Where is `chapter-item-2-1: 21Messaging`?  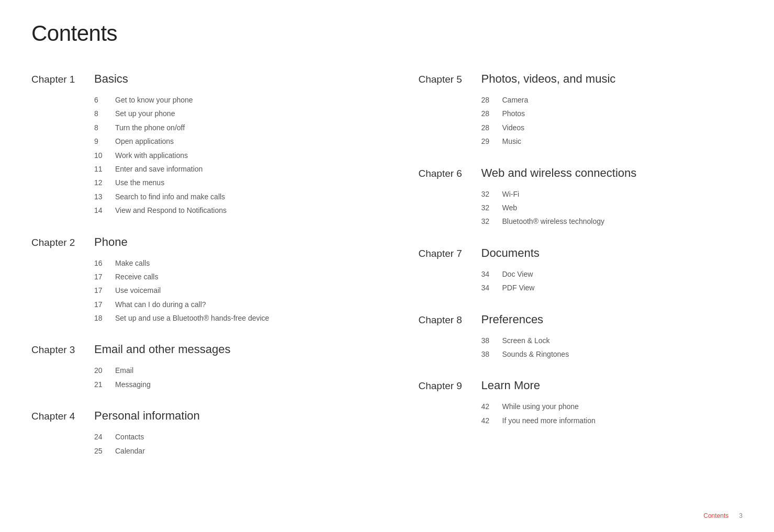 chapter-item-2-1: 21Messaging is located at coordinates (225, 384).